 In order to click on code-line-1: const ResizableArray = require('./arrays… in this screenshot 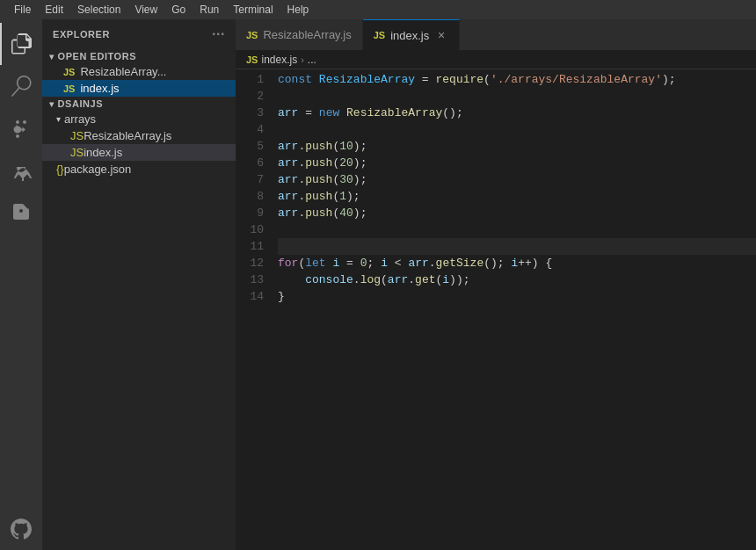, I will do `click(517, 79)`.